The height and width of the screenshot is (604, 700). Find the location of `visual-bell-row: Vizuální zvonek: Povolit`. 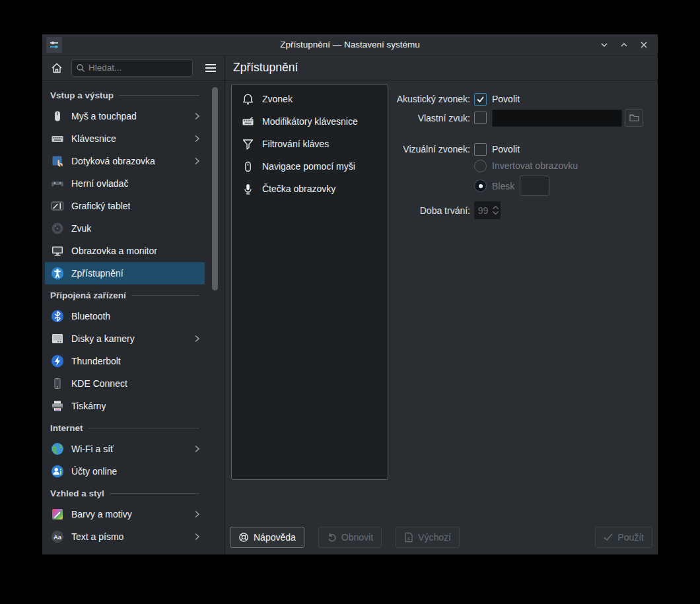

visual-bell-row: Vizuální zvonek: Povolit is located at coordinates (520, 149).